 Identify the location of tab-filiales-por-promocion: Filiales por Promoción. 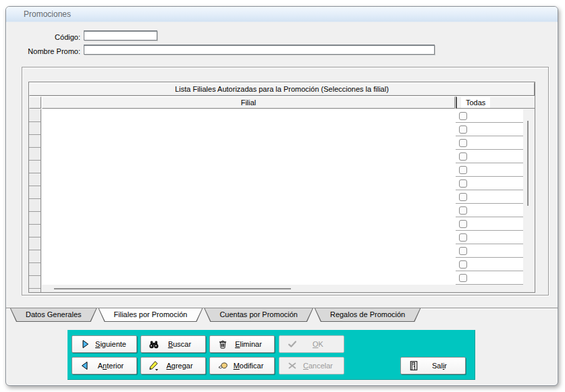
(151, 315).